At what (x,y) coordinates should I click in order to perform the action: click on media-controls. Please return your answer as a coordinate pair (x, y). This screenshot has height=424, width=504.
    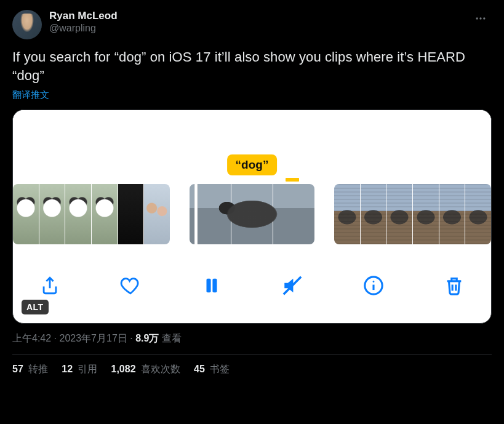
    Looking at the image, I should click on (252, 290).